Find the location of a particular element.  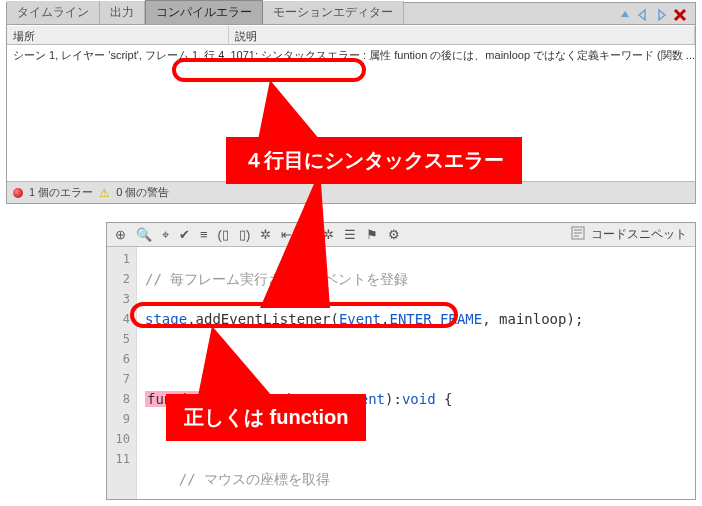

error-grid-header: 場所 説明 is located at coordinates (351, 35).